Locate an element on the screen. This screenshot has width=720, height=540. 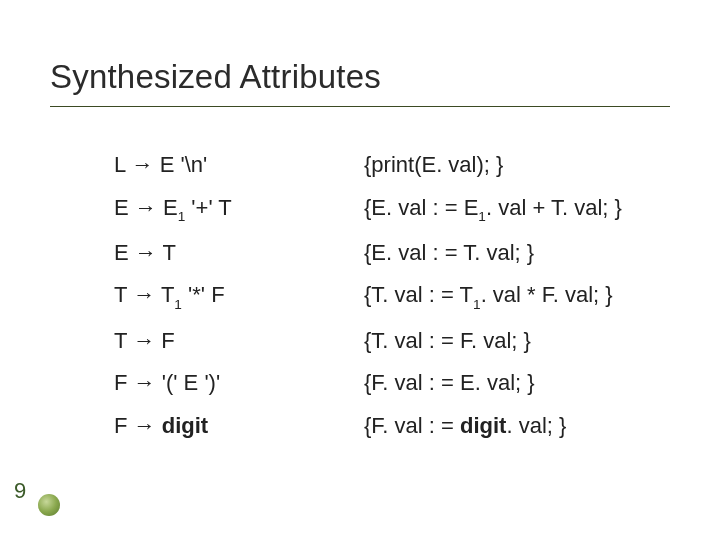
production-row: F → '(' E ')' is located at coordinates (209, 383).